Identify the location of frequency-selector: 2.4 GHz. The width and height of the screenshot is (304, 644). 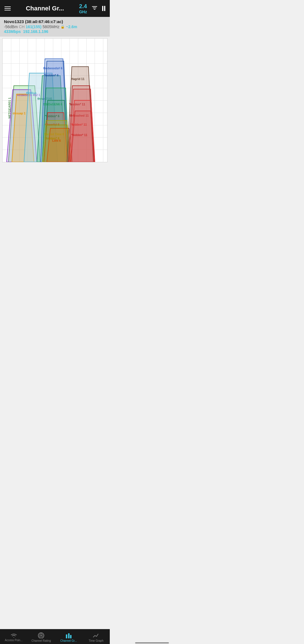
(83, 8).